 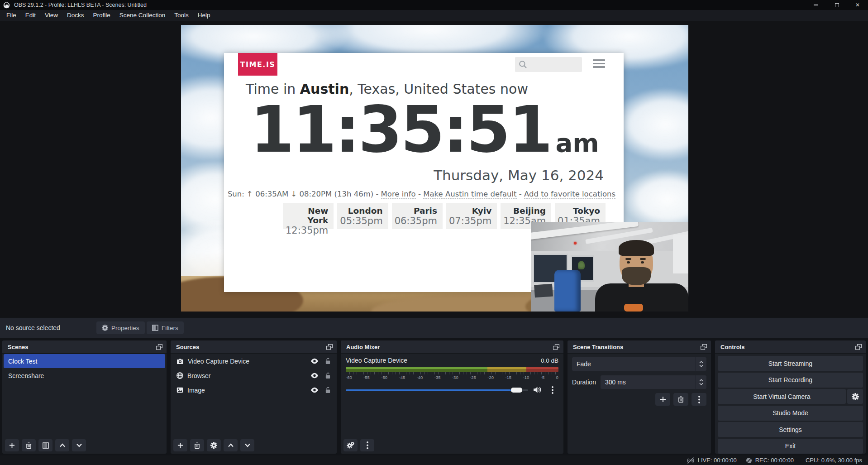 I want to click on add-scene-button, so click(x=12, y=446).